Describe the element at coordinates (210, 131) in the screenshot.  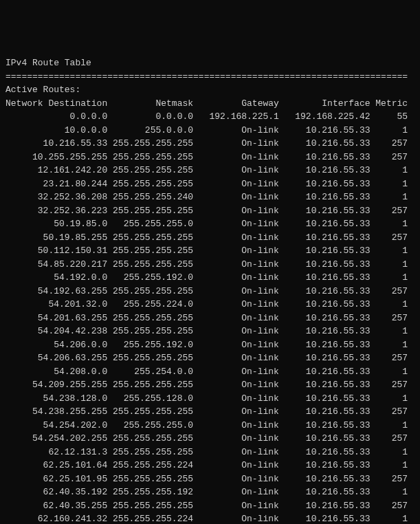
I see `terminal-line: 10.0.0.0 255.0.0.0 On-link 10.216.55.33 …` at that location.